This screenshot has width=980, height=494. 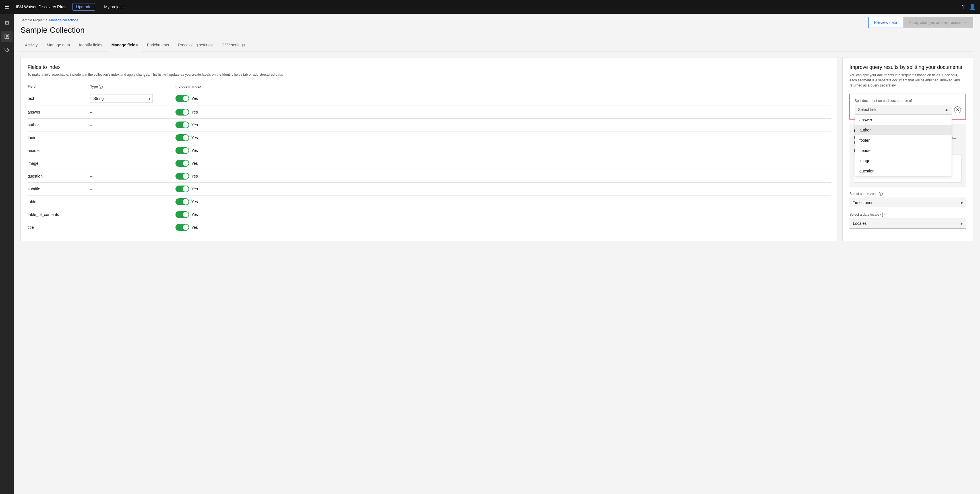 What do you see at coordinates (429, 138) in the screenshot?
I see `table-row: footer–Yes` at bounding box center [429, 138].